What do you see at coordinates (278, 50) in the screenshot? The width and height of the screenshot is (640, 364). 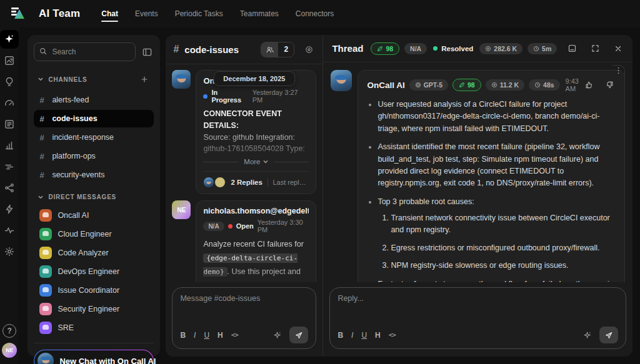 I see `members-button: 2` at bounding box center [278, 50].